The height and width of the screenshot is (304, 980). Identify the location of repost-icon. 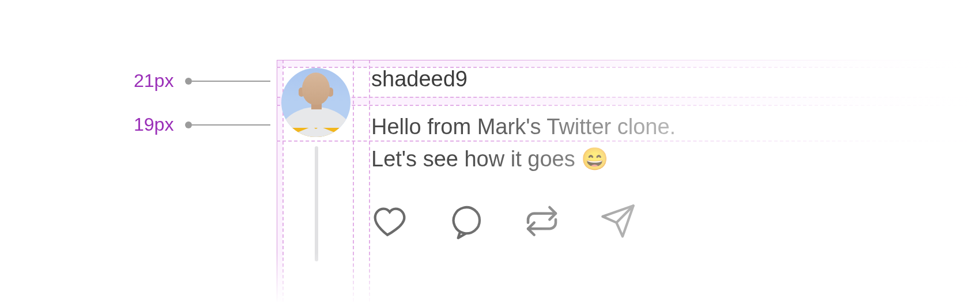
(542, 221).